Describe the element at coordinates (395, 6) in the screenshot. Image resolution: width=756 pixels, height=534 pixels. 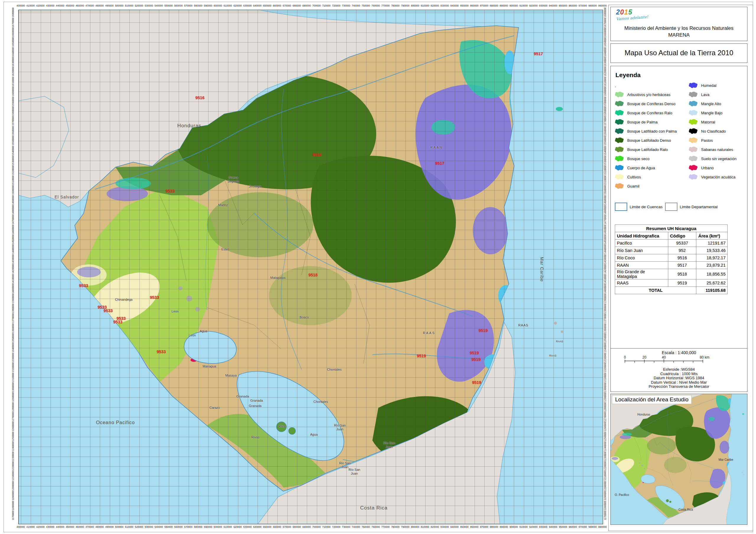
I see `tick-label: 780000` at that location.